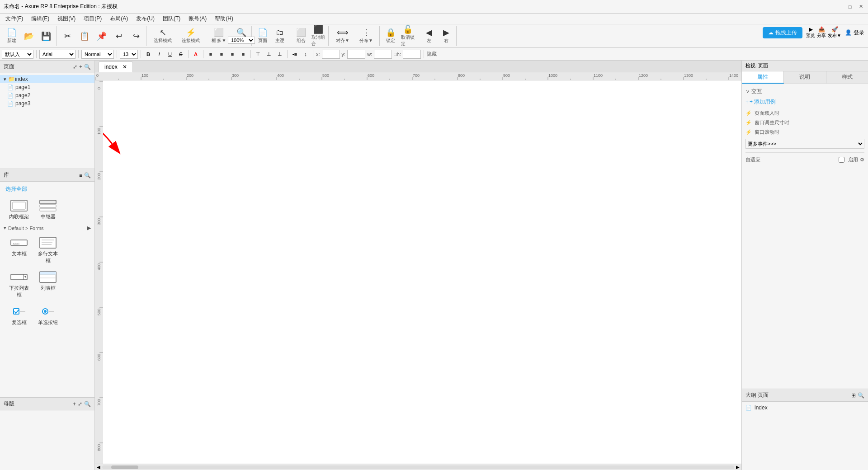 Image resolution: width=868 pixels, height=470 pixels. Describe the element at coordinates (88, 404) in the screenshot. I see `masters-search-icon: 🔍` at that location.